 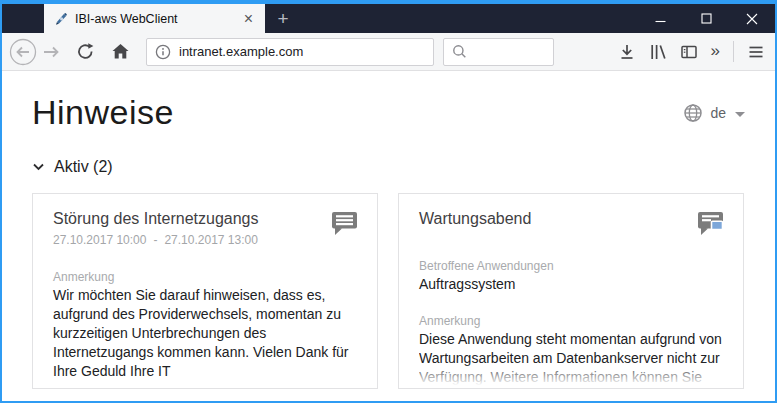 What do you see at coordinates (740, 114) in the screenshot?
I see `chevron-down-icon` at bounding box center [740, 114].